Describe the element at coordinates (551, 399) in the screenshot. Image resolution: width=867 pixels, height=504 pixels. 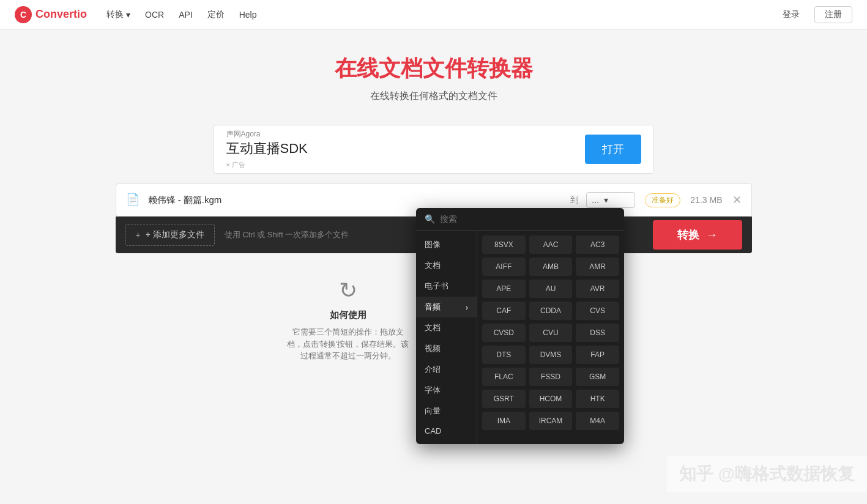
I see `format-btn-HCOM: HCOM` at that location.